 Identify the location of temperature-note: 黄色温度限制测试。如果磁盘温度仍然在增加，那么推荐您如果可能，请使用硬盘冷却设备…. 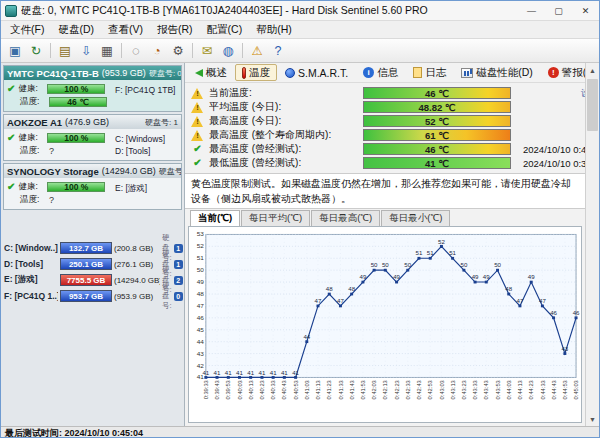
(385, 191).